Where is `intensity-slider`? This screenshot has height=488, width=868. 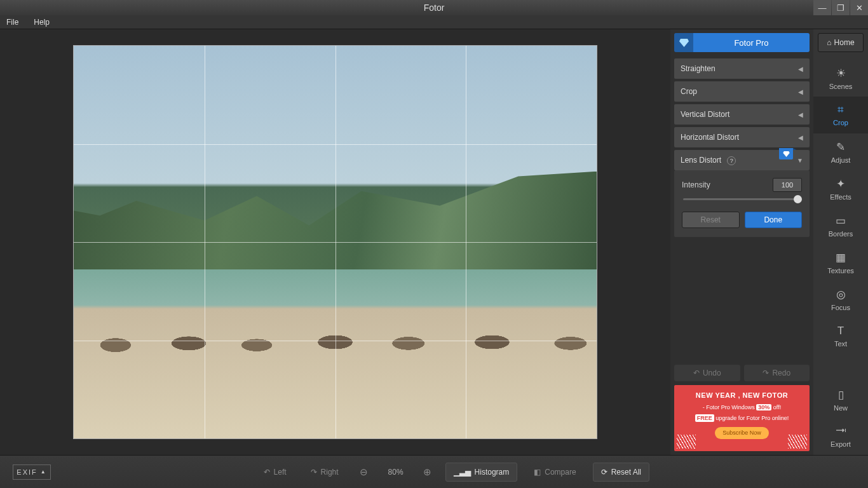
intensity-slider is located at coordinates (742, 200).